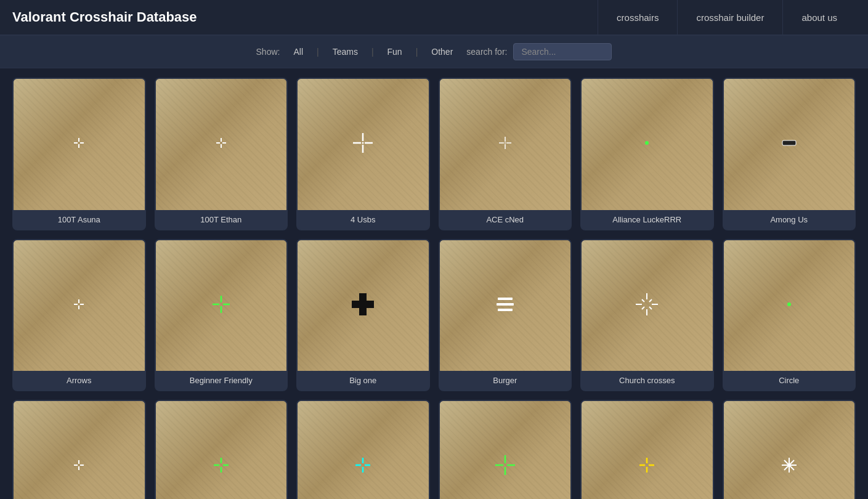  Describe the element at coordinates (487, 52) in the screenshot. I see `search-label: search for:` at that location.